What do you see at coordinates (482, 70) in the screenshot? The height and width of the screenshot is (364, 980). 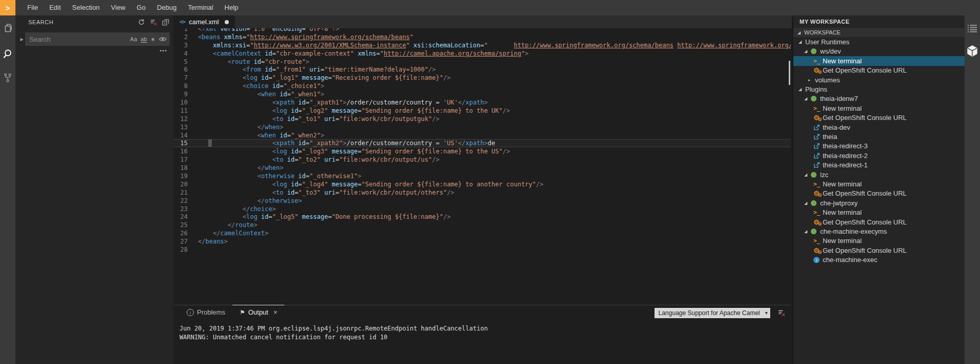 I see `code-line: 6 <from id="_from1" uri="timer:timerName…` at bounding box center [482, 70].